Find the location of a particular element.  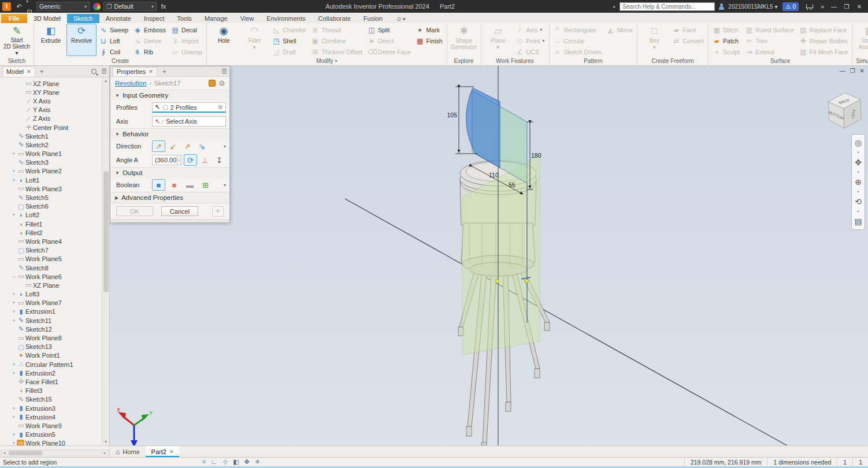

tree-item-xz-plane: ▭XZ Plane is located at coordinates (64, 83).